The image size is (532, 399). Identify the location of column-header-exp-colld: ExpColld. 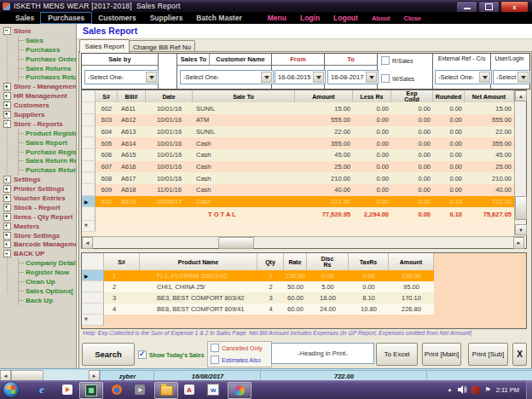
(413, 96).